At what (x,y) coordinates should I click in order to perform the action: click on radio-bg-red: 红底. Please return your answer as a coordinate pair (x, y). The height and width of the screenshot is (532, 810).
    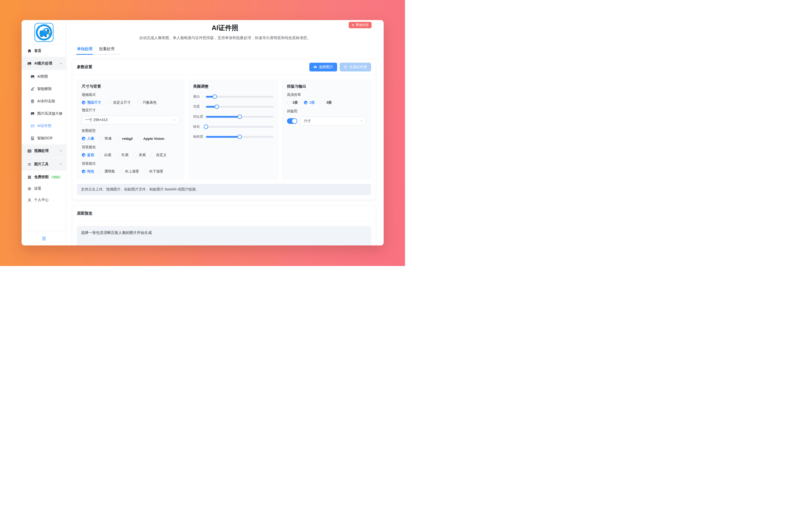
    Looking at the image, I should click on (123, 155).